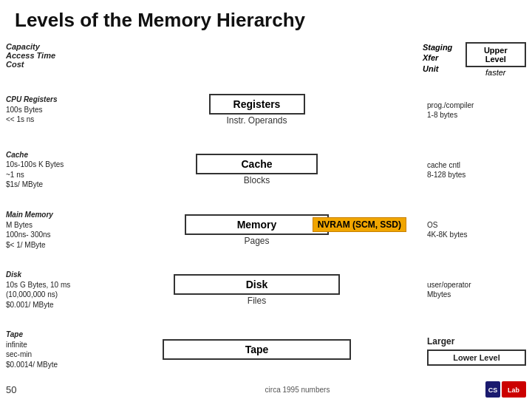 This screenshot has height=399, width=532. I want to click on cache-box: Cache, so click(257, 164).